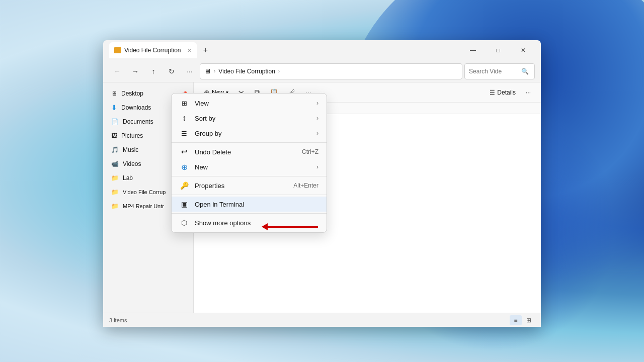 The height and width of the screenshot is (362, 644). I want to click on list-view-button: ≡, so click(516, 320).